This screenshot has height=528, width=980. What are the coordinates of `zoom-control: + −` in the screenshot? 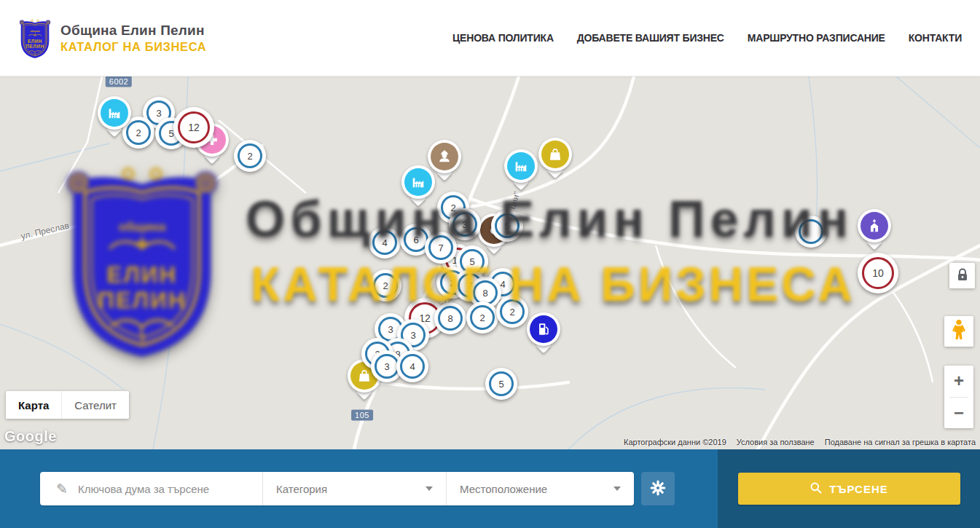 It's located at (959, 397).